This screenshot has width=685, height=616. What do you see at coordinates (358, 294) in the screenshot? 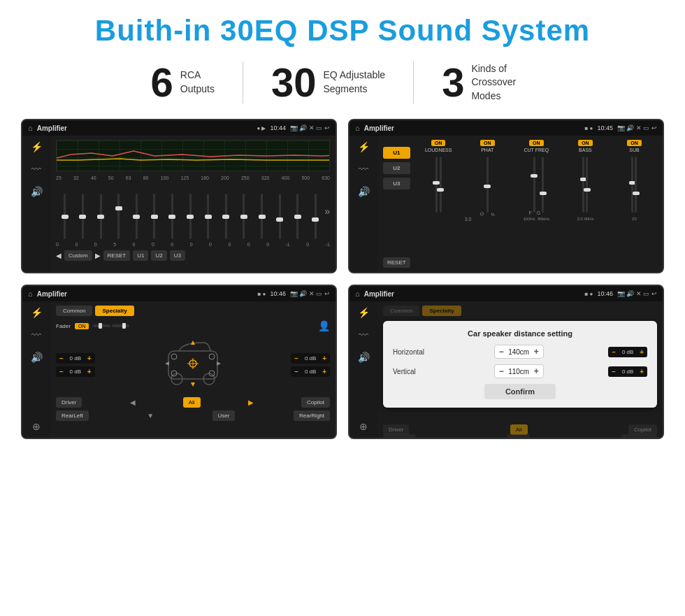
I see `home-icon-4: ⌂` at bounding box center [358, 294].